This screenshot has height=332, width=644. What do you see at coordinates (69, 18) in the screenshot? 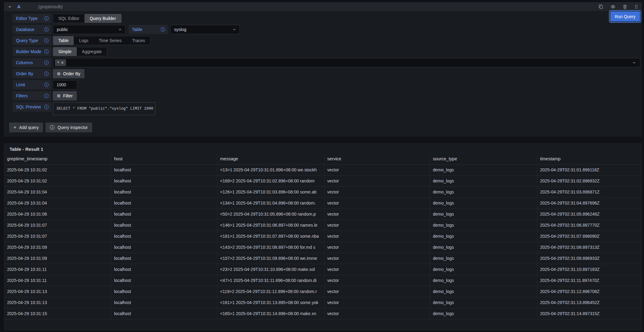
I see `editor-type-option-sql-editor: SQL Editor` at bounding box center [69, 18].